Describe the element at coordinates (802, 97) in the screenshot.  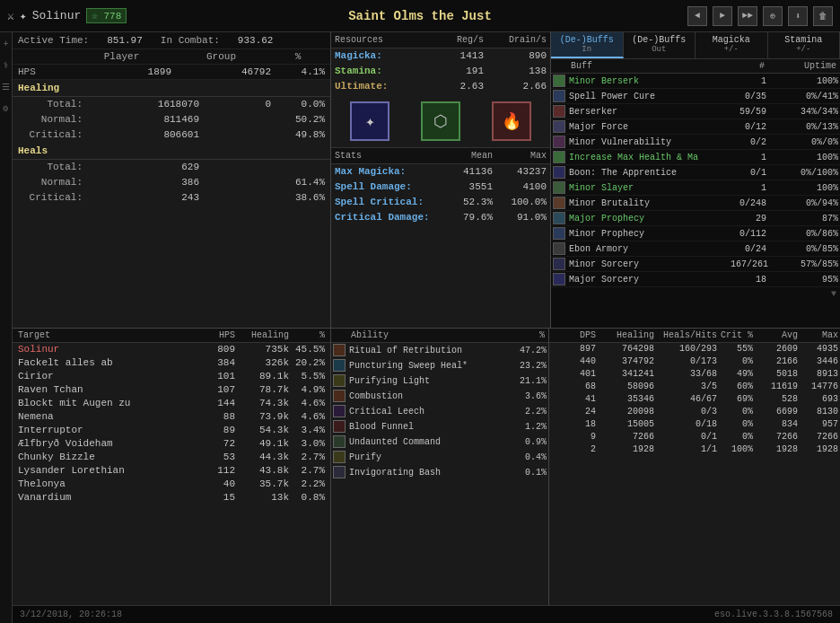
I see `buff-uptime: 0%/41%` at that location.